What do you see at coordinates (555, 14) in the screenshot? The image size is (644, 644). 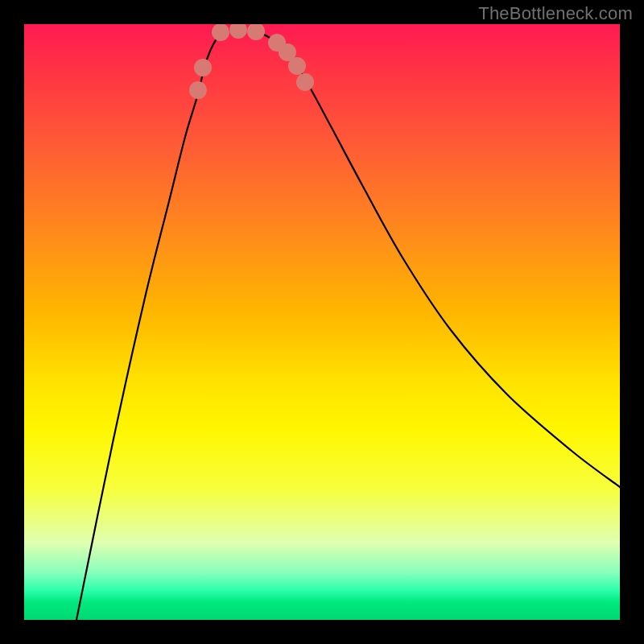 I see `watermark-text: TheBottleneck.com` at bounding box center [555, 14].